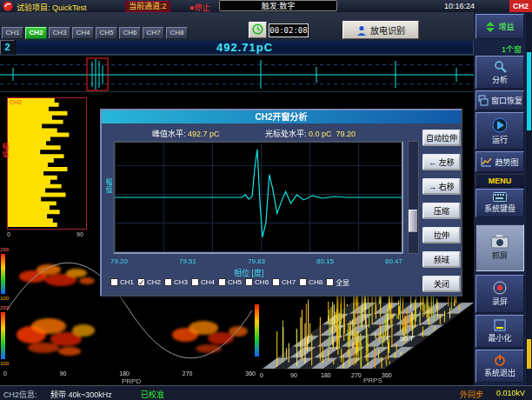  Describe the element at coordinates (500, 203) in the screenshot. I see `system-keyboard-button: 系统键盘` at that location.